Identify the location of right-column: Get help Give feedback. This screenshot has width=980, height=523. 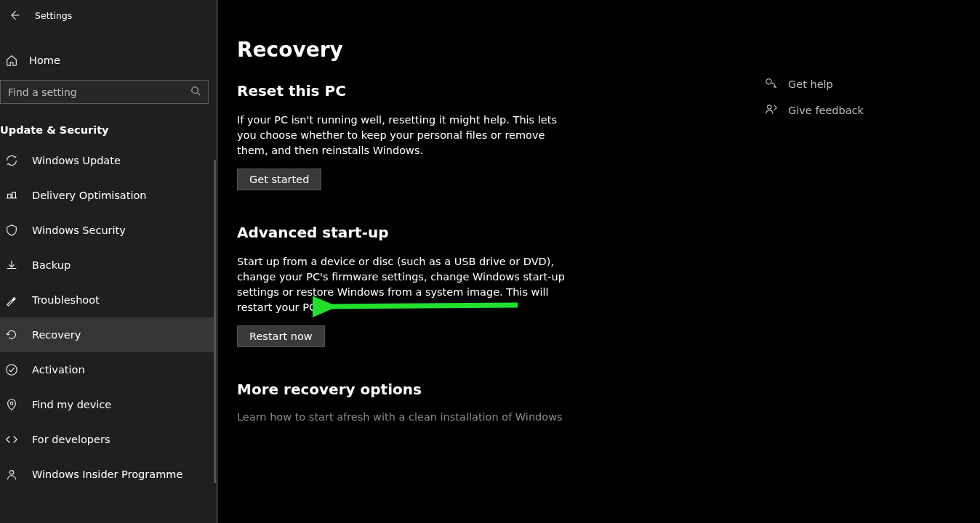
(814, 97).